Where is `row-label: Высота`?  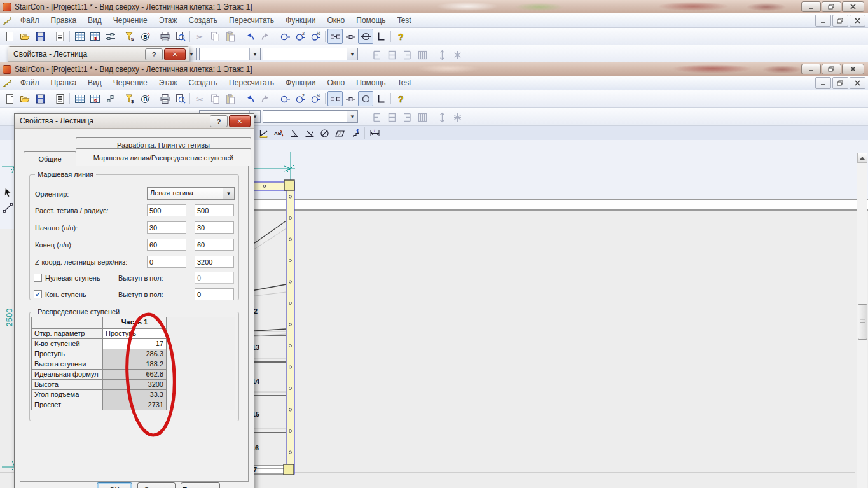 row-label: Высота is located at coordinates (67, 385).